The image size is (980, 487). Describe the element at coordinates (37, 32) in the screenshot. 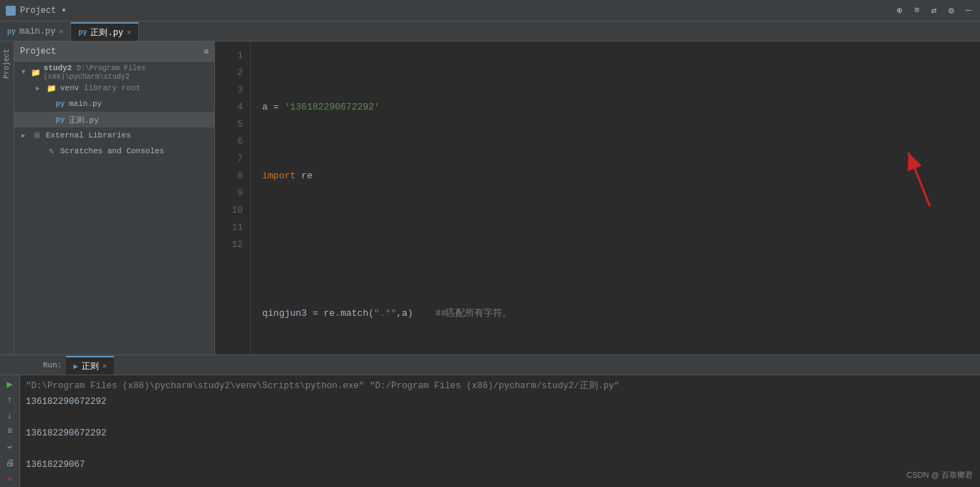

I see `tab-main-py-label: main.py` at that location.